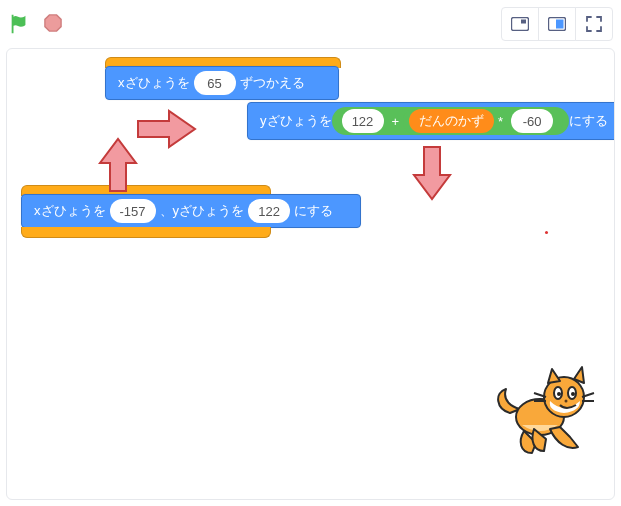 The width and height of the screenshot is (621, 506). Describe the element at coordinates (272, 83) in the screenshot. I see `block-label: ずつかえる` at that location.